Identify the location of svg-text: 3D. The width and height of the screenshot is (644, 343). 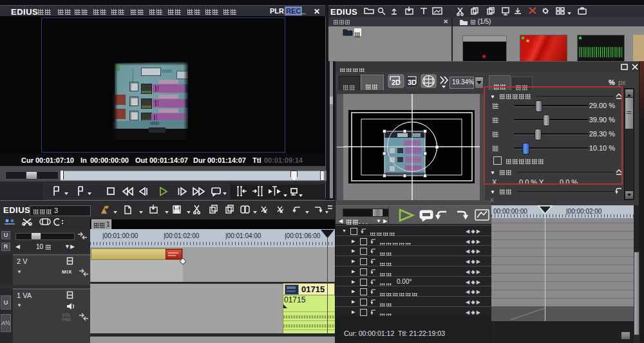
(412, 82).